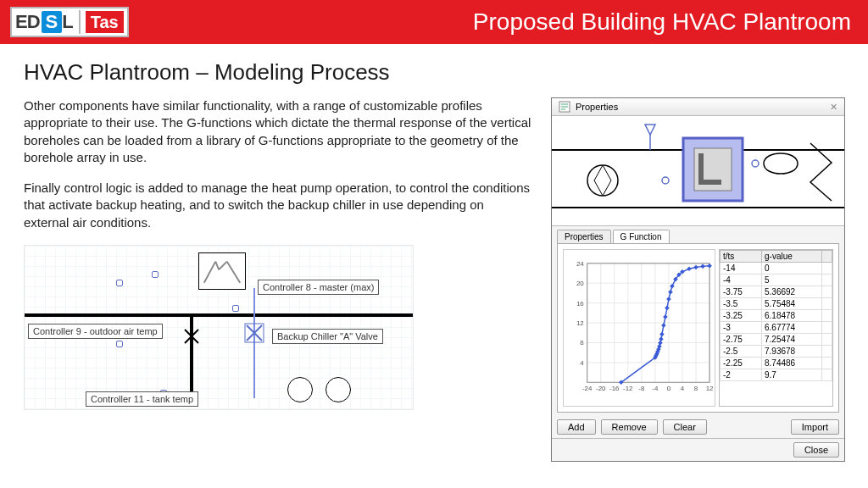 This screenshot has width=868, height=488. What do you see at coordinates (639, 328) in the screenshot?
I see `g-function-chart: 4812162024-24-20-16-12-8-404812` at bounding box center [639, 328].